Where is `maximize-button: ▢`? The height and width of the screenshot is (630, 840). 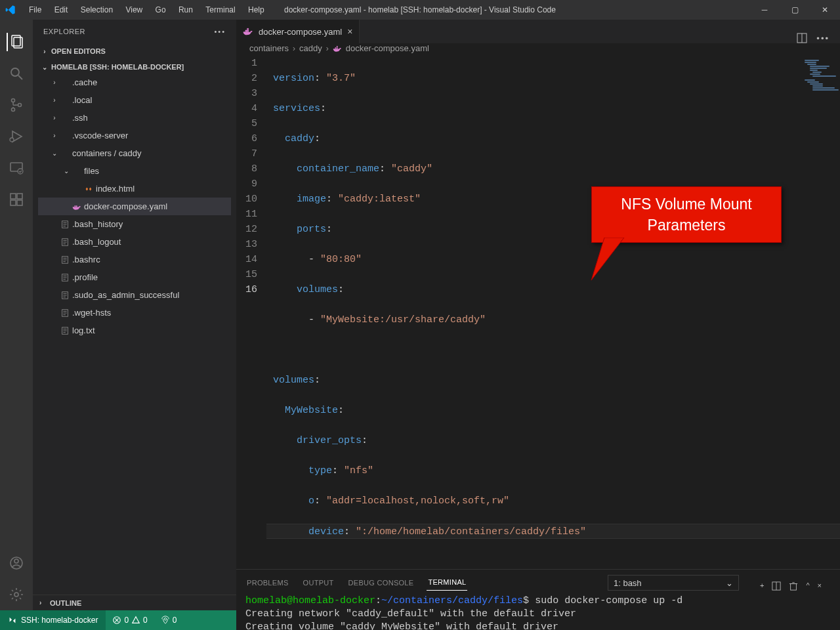 maximize-button: ▢ is located at coordinates (795, 10).